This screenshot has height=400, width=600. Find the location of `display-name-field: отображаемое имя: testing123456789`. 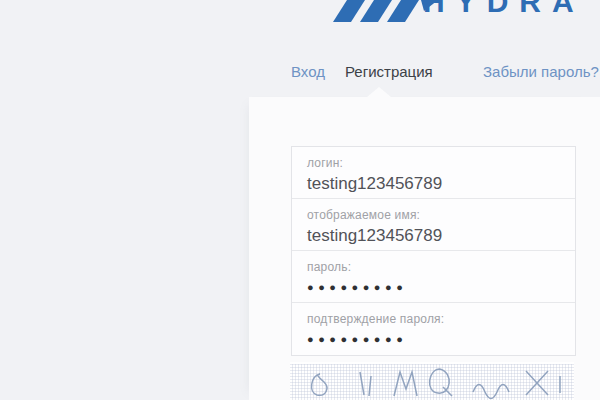

display-name-field: отображаемое имя: testing123456789 is located at coordinates (434, 225).